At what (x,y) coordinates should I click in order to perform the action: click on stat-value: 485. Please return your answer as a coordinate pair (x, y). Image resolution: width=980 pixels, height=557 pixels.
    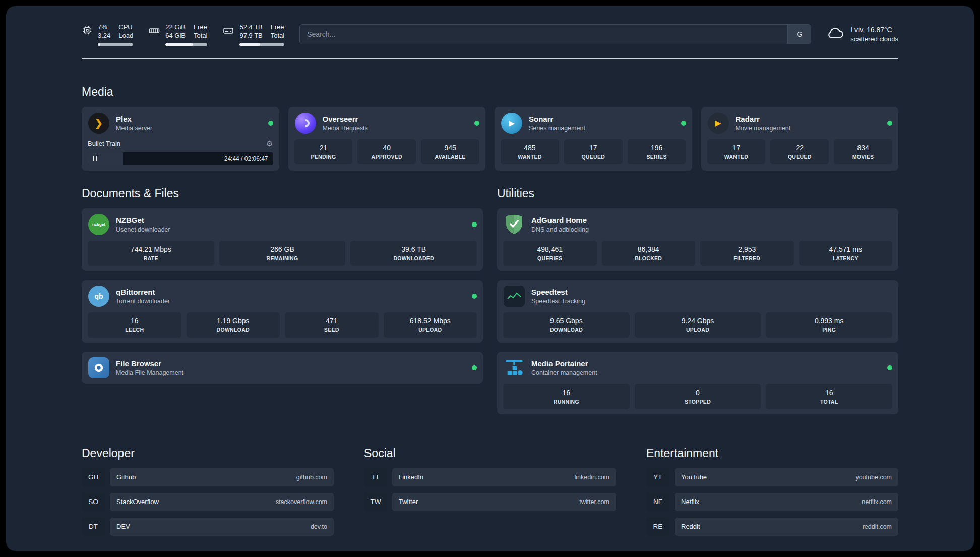
    Looking at the image, I should click on (529, 148).